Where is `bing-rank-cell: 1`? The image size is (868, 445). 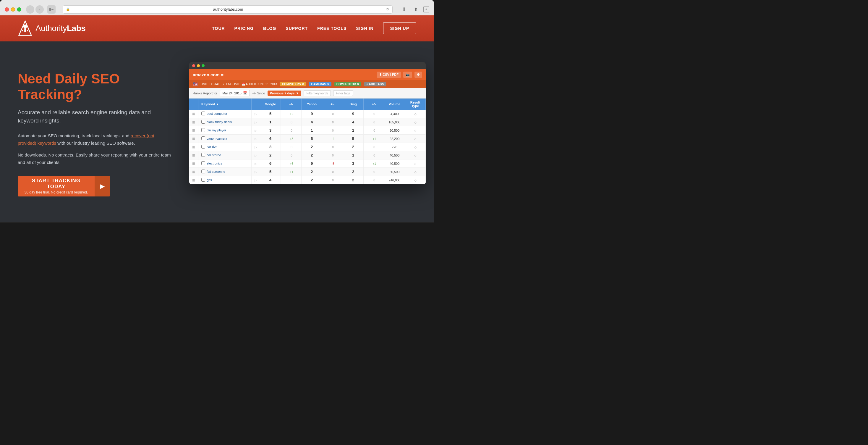
bing-rank-cell: 1 is located at coordinates (353, 130).